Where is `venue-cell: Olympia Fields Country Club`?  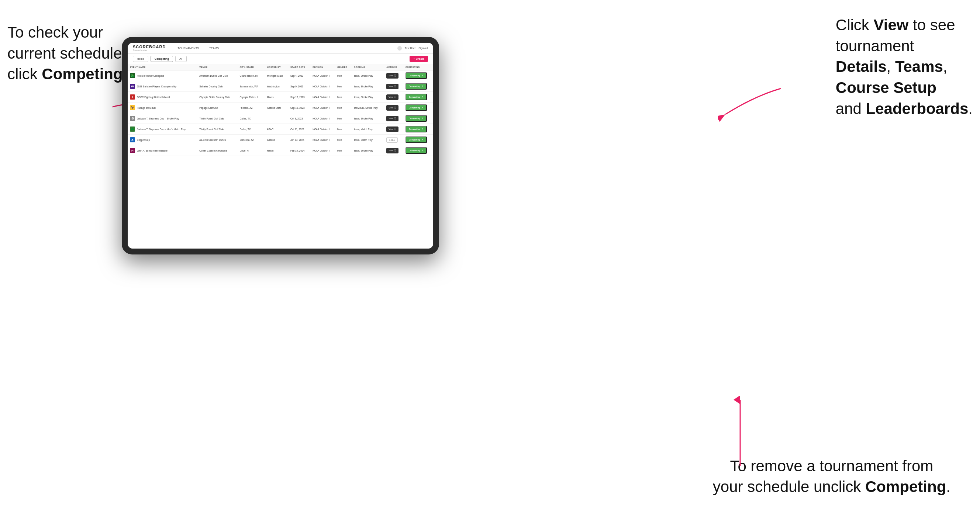
venue-cell: Olympia Fields Country Club is located at coordinates (217, 97).